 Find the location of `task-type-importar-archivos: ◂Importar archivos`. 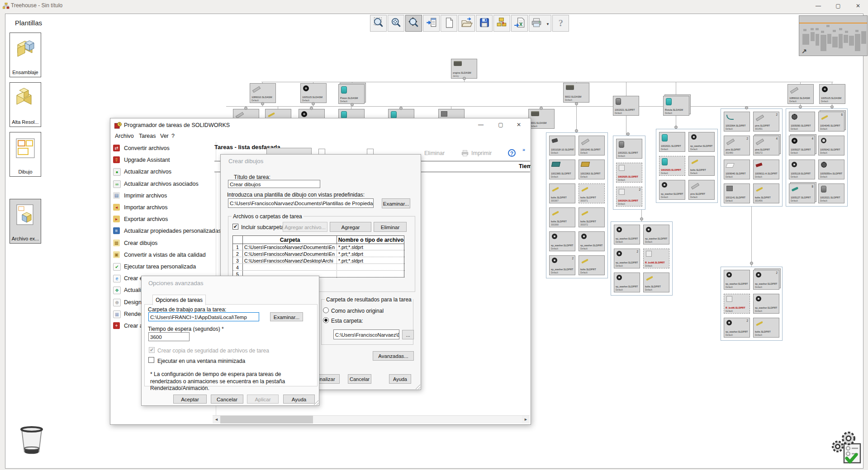

task-type-importar-archivos: ◂Importar archivos is located at coordinates (164, 208).